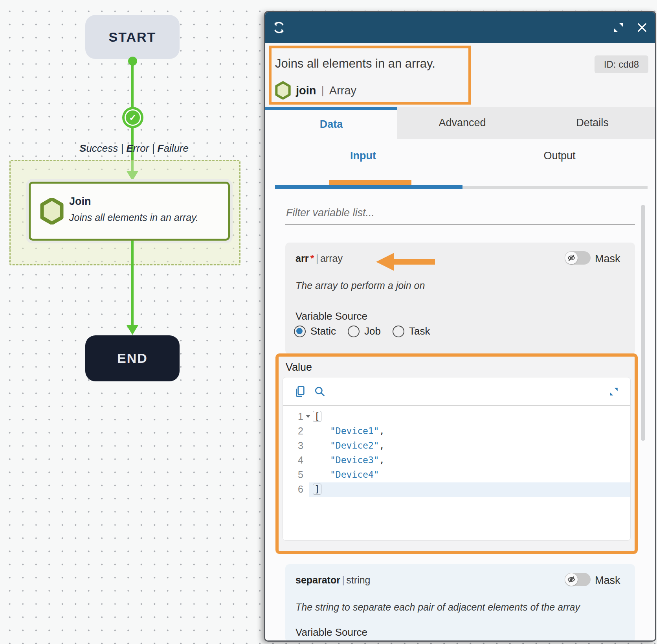  What do you see at coordinates (358, 580) in the screenshot?
I see `field-type: string` at bounding box center [358, 580].